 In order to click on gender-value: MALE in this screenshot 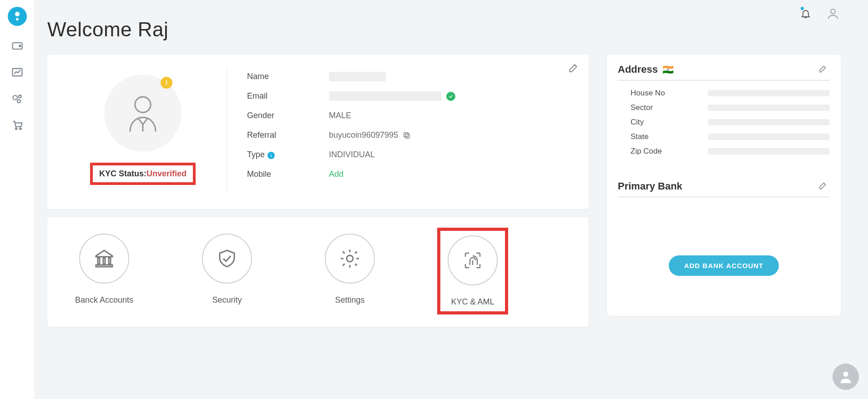, I will do `click(340, 115)`.